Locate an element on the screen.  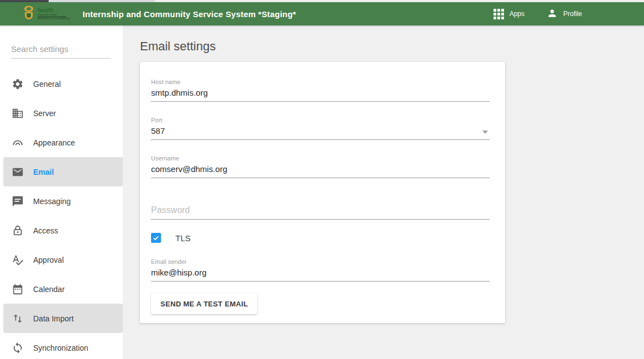
profile-label: Profile is located at coordinates (573, 14).